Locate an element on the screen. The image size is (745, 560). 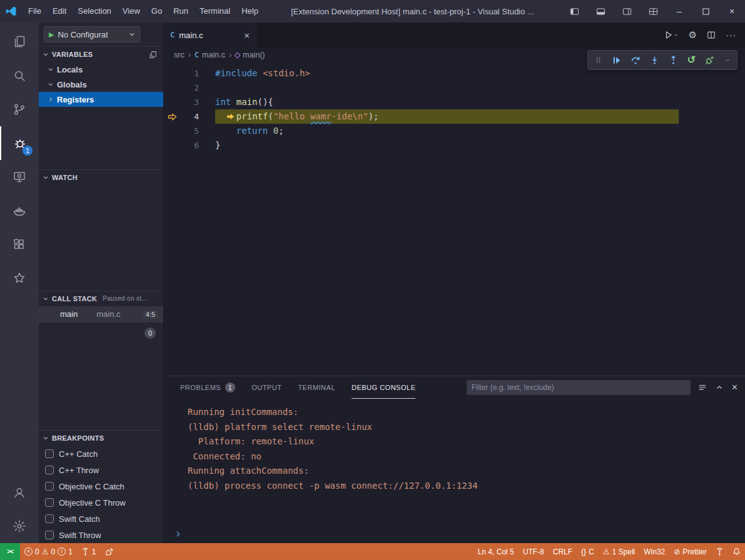
panel-tab-problems: PROBLEMS1 is located at coordinates (208, 388).